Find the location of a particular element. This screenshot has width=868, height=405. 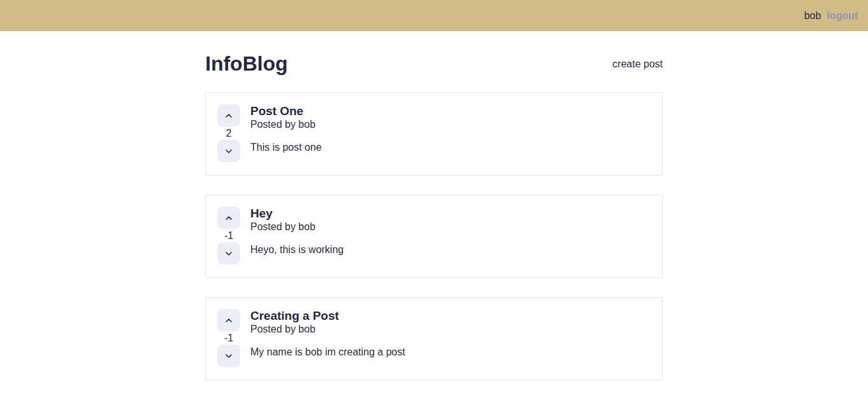

page-title: InfoBlog is located at coordinates (247, 64).